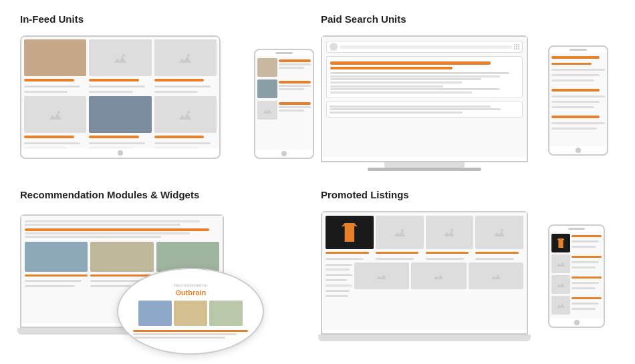 This screenshot has height=364, width=635. I want to click on laptop-base-promoted, so click(424, 338).